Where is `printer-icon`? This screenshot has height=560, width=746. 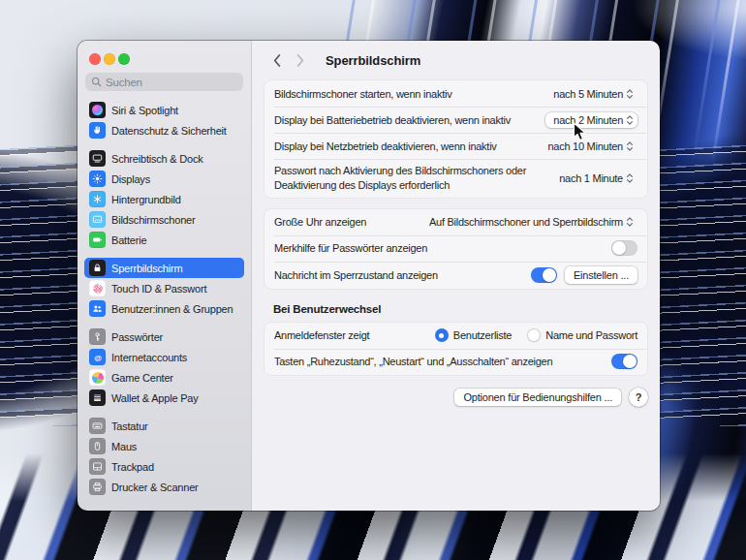 printer-icon is located at coordinates (97, 486).